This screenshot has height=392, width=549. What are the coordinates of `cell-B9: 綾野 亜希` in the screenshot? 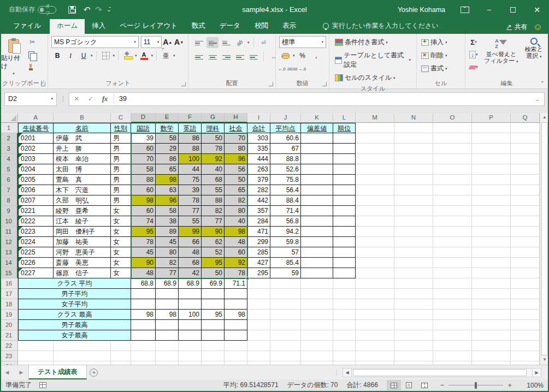 It's located at (82, 211).